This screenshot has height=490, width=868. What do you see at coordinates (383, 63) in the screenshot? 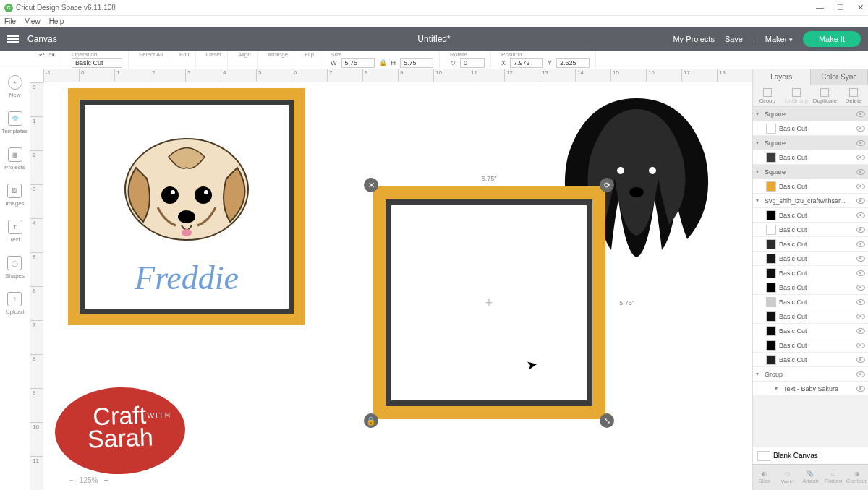
I see `lock-icon: 🔒` at bounding box center [383, 63].